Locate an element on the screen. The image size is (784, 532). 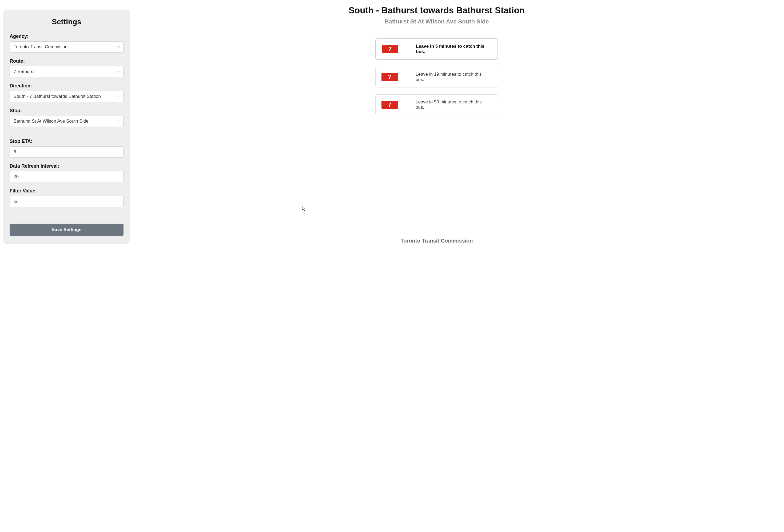
prediction-card: 7Leave in 19 minutes to catch this bus. is located at coordinates (437, 77).